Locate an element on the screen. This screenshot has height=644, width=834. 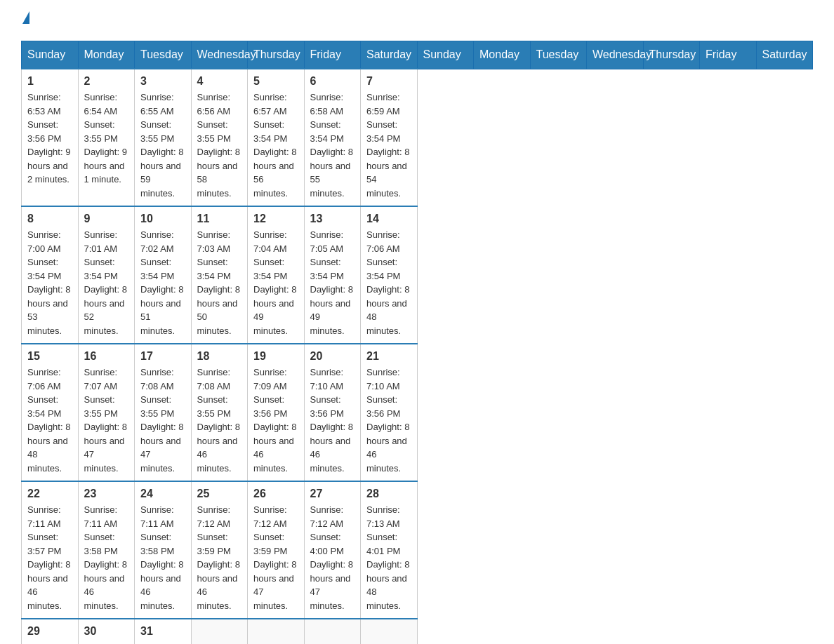
day-number: 1 is located at coordinates (50, 81).